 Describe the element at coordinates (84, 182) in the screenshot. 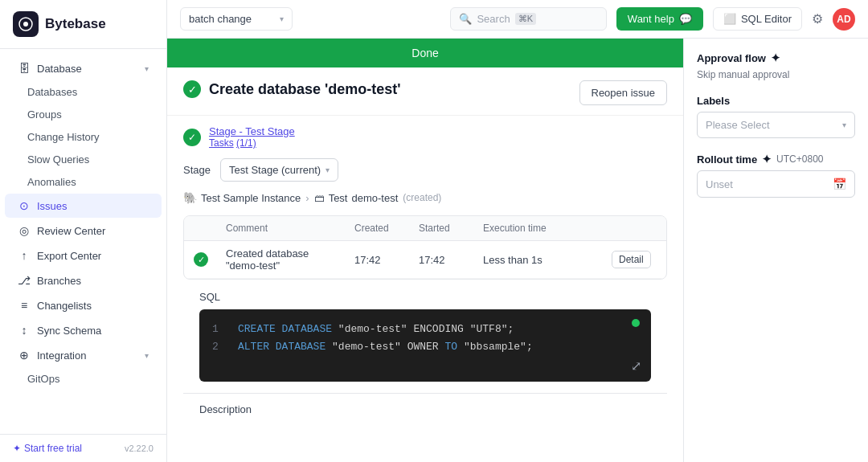

I see `sidebar-item-anomalies: Anomalies` at that location.